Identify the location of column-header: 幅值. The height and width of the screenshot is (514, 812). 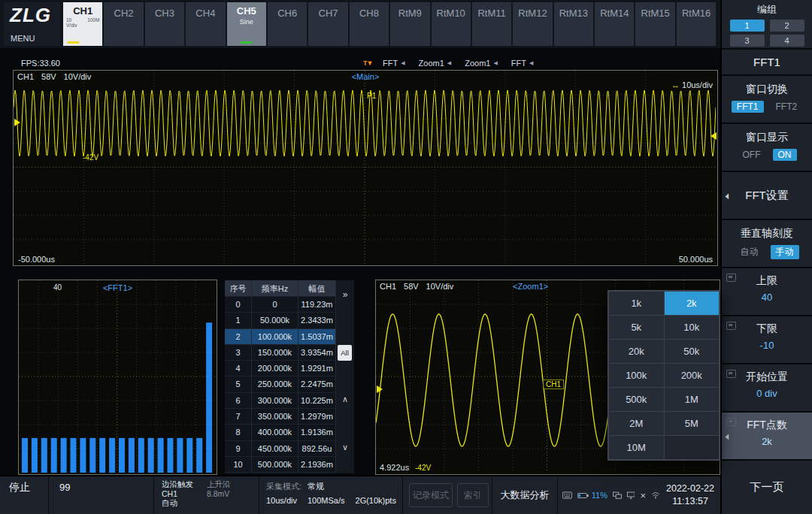
(317, 289).